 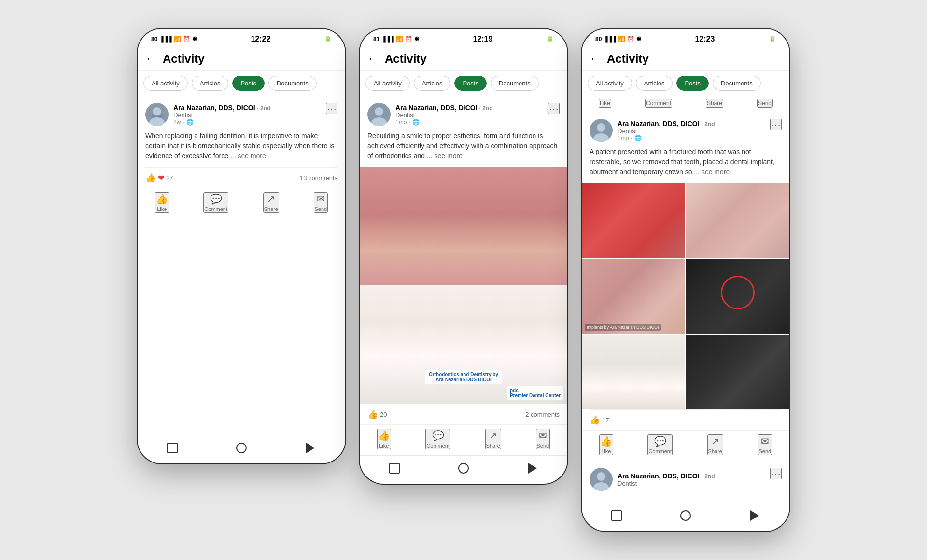 I want to click on like-reaction-icon-1: 👍, so click(x=151, y=178).